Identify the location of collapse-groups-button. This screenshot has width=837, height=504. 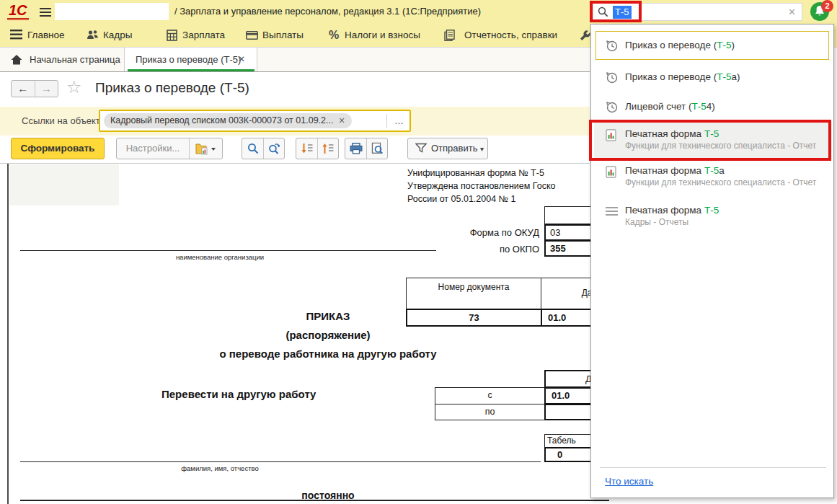
(307, 149).